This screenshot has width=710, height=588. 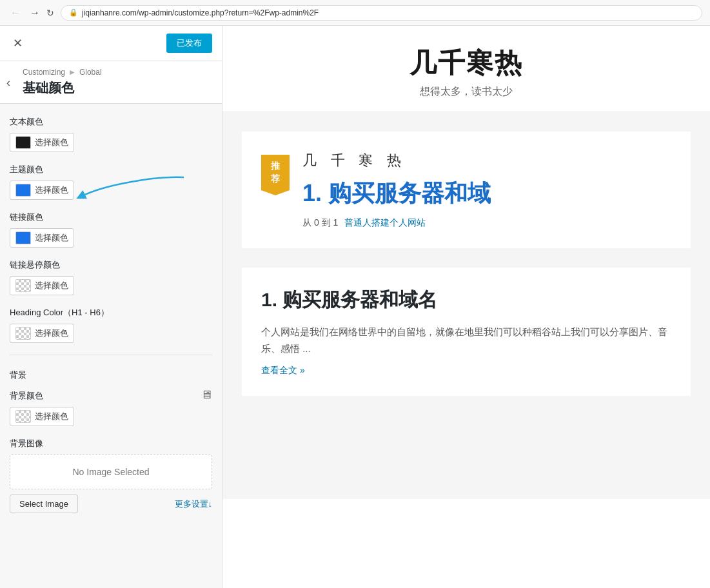 I want to click on badge-line1: 推, so click(x=275, y=166).